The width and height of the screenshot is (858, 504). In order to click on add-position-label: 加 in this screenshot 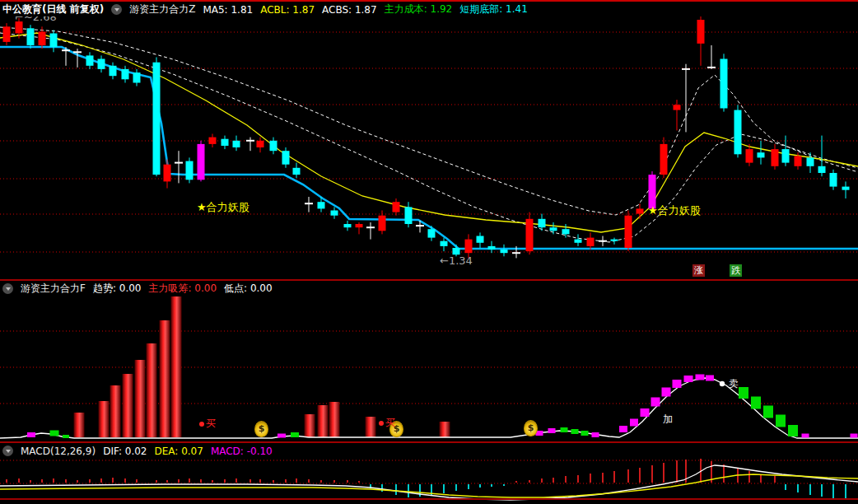, I will do `click(668, 420)`.